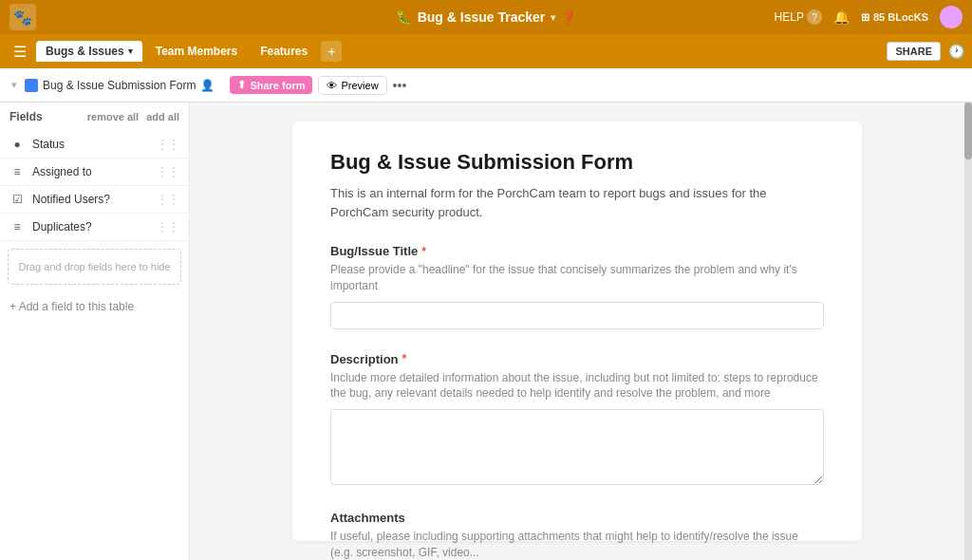 The image size is (972, 560). I want to click on share-button: SHARE, so click(913, 51).